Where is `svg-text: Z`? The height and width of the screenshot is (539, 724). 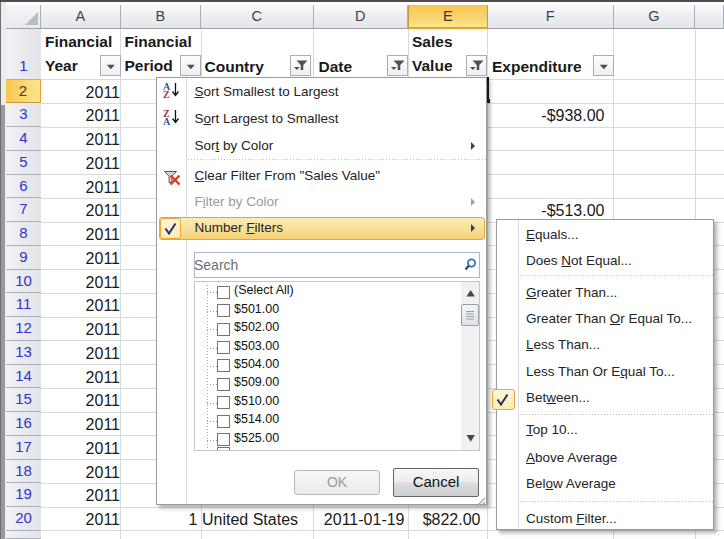
svg-text: Z is located at coordinates (166, 94).